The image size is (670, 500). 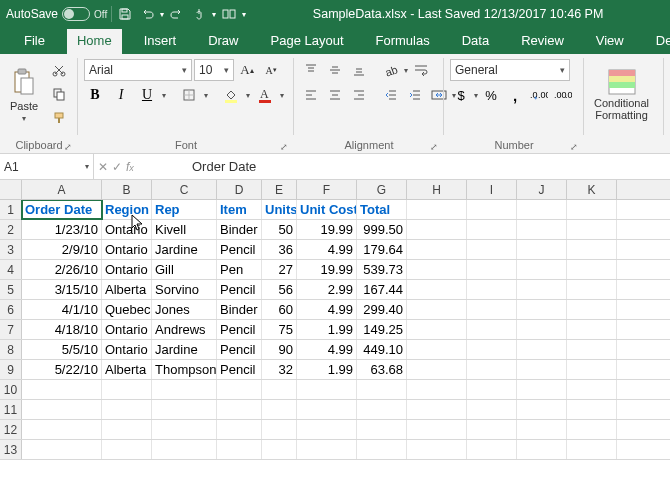 I want to click on cell: 90, so click(x=280, y=350).